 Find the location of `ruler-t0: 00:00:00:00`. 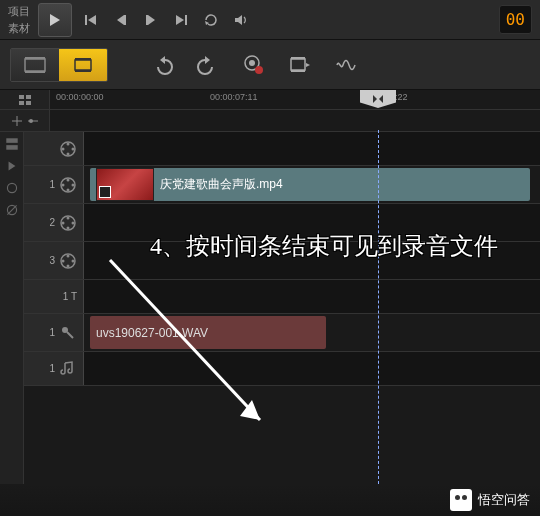

ruler-t0: 00:00:00:00 is located at coordinates (80, 97).